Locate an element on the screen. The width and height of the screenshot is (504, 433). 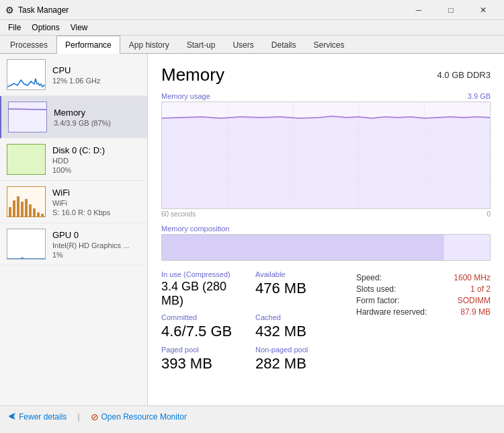
stat-committed-label: Committed is located at coordinates (202, 317).